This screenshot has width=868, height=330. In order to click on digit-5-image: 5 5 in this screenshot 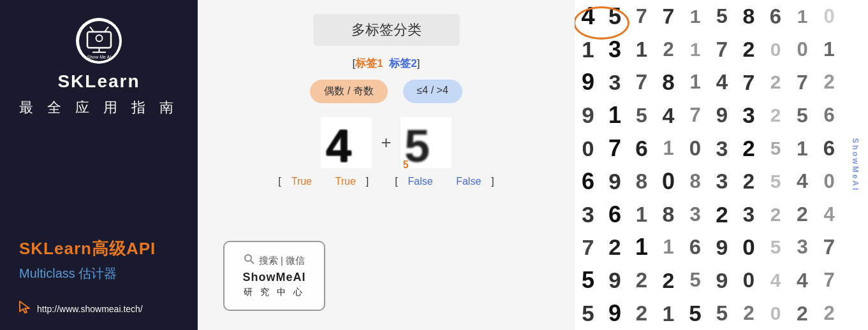, I will do `click(426, 143)`.